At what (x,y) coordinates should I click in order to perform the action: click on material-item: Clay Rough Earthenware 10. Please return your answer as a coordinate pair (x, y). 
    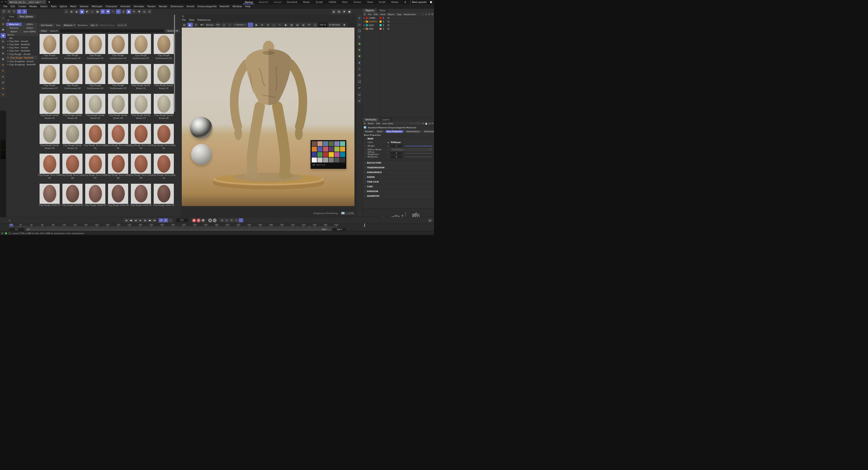
    Looking at the image, I should click on (118, 79).